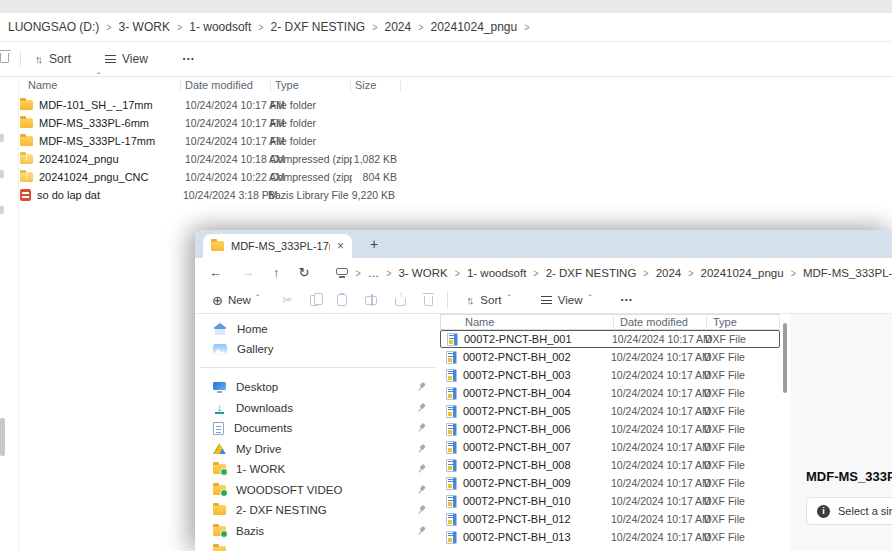 This screenshot has width=892, height=551. I want to click on view-button: View ˇ, so click(566, 300).